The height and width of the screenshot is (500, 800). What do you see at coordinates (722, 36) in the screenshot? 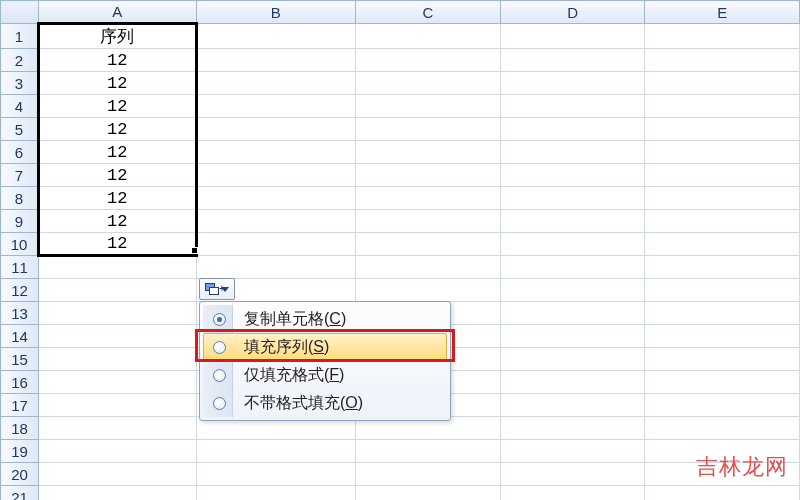
I see `cell-E1` at bounding box center [722, 36].